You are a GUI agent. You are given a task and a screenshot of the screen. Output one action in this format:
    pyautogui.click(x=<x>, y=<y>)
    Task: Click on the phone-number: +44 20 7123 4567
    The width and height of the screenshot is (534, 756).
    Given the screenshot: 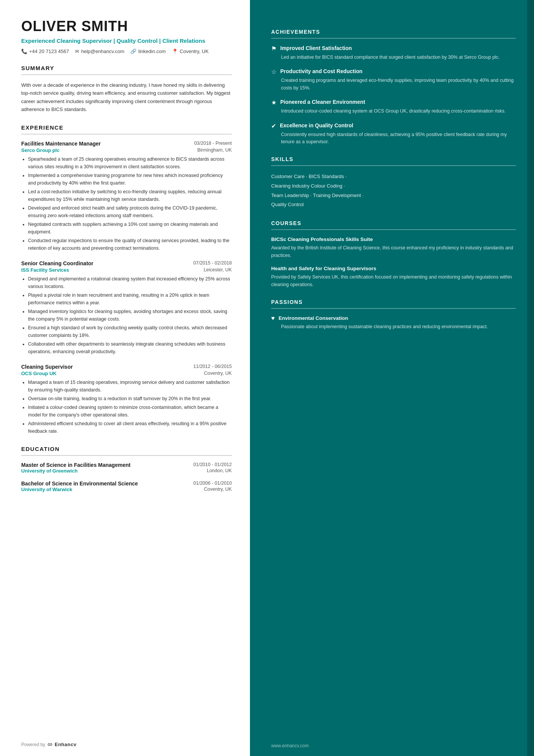 What is the action you would take?
    pyautogui.click(x=49, y=52)
    